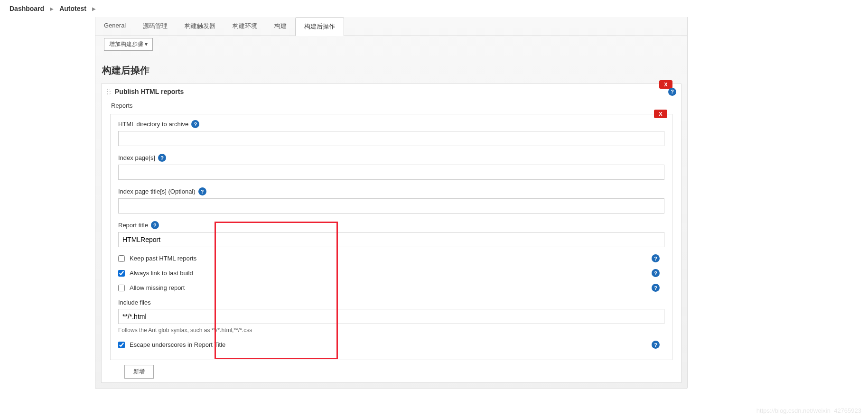 The width and height of the screenshot is (868, 418). I want to click on index-pages-input, so click(391, 172).